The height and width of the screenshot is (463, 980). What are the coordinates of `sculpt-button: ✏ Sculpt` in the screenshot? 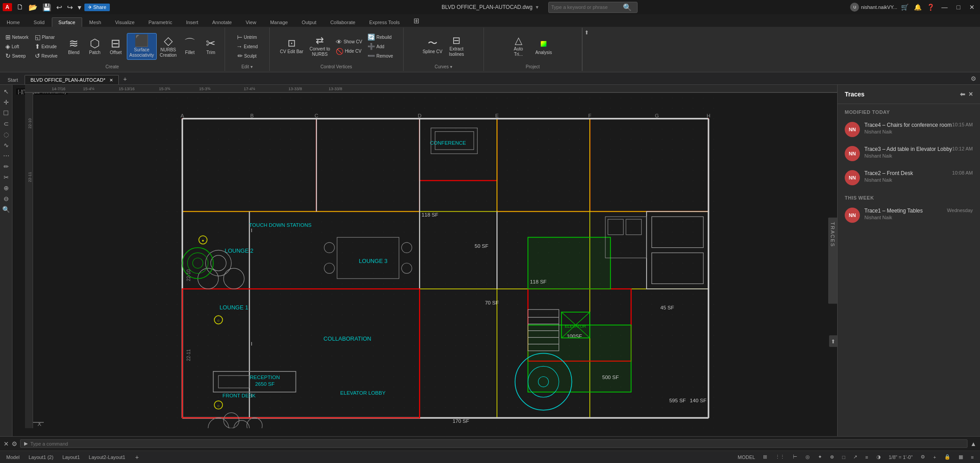 It's located at (247, 56).